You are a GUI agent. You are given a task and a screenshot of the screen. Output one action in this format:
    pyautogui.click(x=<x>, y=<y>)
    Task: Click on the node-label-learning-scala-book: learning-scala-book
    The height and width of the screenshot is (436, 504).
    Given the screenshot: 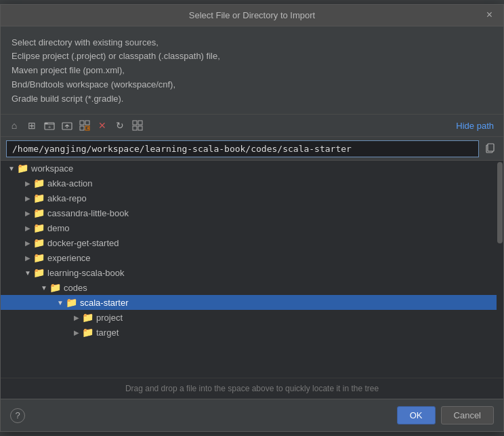 What is the action you would take?
    pyautogui.click(x=85, y=273)
    